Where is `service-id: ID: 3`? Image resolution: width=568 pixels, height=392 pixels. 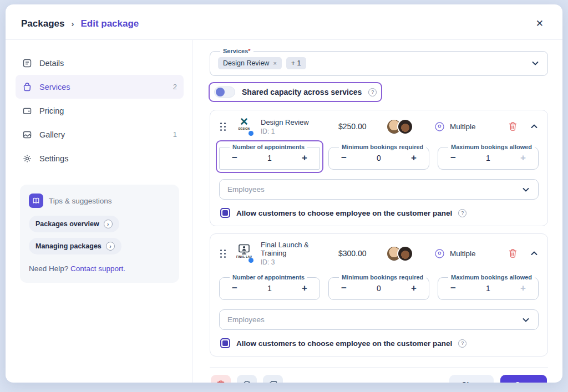 service-id: ID: 3 is located at coordinates (296, 262).